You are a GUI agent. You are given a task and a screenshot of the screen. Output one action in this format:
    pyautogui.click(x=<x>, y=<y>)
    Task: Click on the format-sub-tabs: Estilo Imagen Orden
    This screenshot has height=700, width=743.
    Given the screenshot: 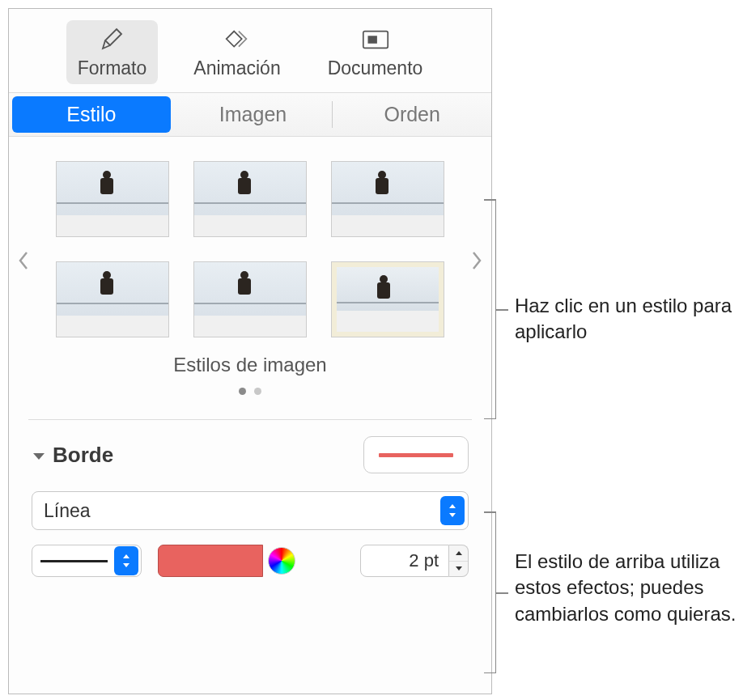 What is the action you would take?
    pyautogui.click(x=250, y=115)
    